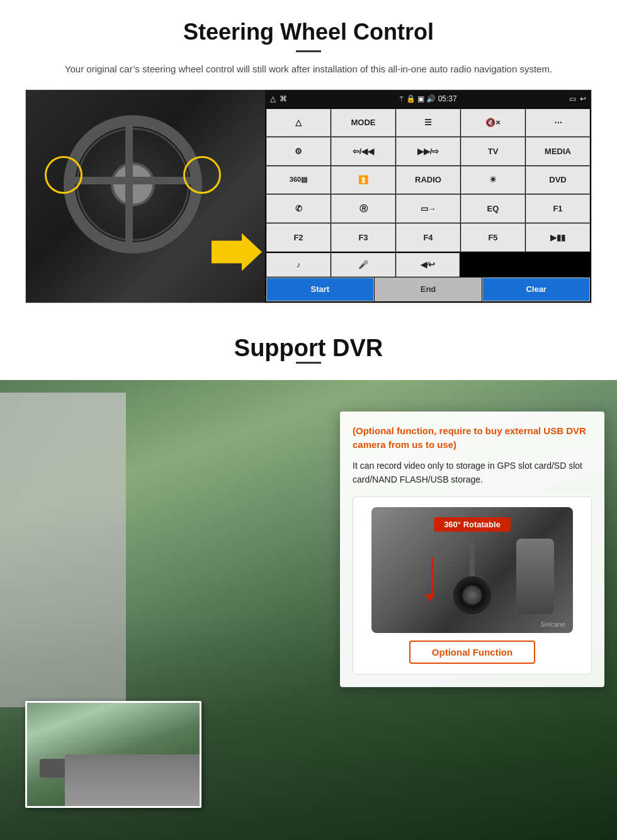 This screenshot has width=617, height=840. I want to click on btn-dvd: DVD, so click(558, 180).